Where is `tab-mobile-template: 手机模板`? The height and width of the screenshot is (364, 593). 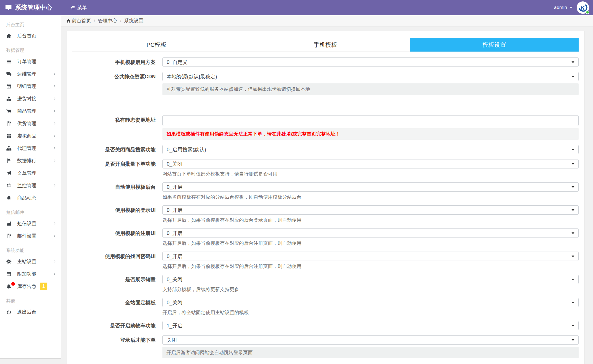
tab-mobile-template: 手机模板 is located at coordinates (325, 45).